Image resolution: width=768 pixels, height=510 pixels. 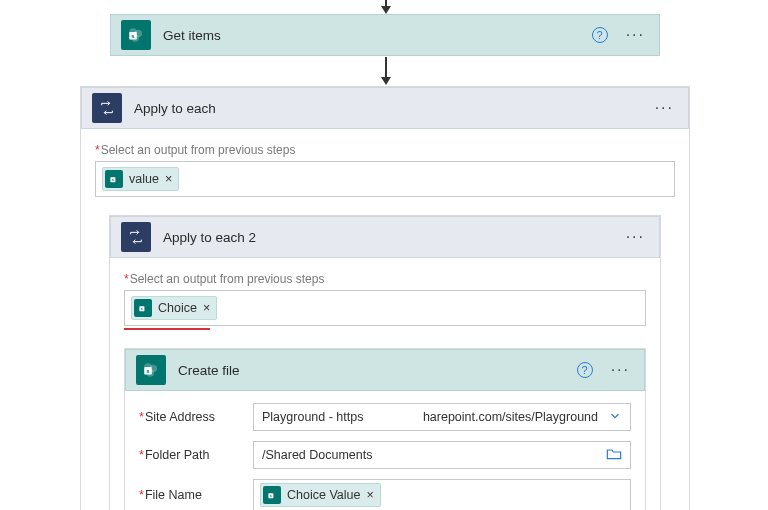 I want to click on connector-arrow-top, so click(x=386, y=7).